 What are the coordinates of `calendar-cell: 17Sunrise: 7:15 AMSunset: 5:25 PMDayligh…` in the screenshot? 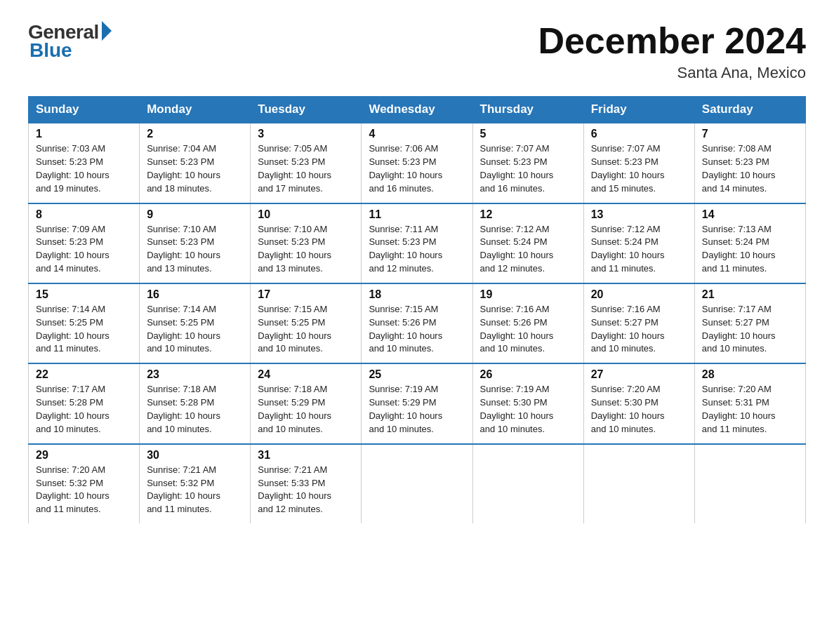 It's located at (306, 323).